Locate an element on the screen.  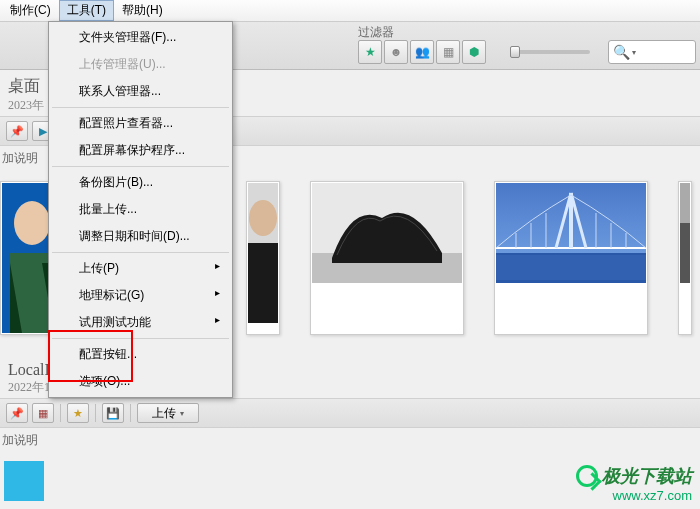
bridge-photo is located at coordinates (571, 233).